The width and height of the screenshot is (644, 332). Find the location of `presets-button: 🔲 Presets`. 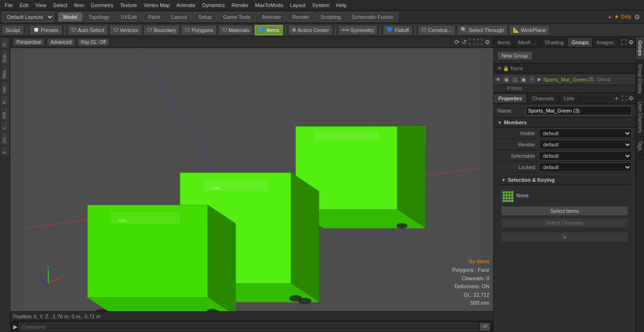

presets-button: 🔲 Presets is located at coordinates (46, 30).